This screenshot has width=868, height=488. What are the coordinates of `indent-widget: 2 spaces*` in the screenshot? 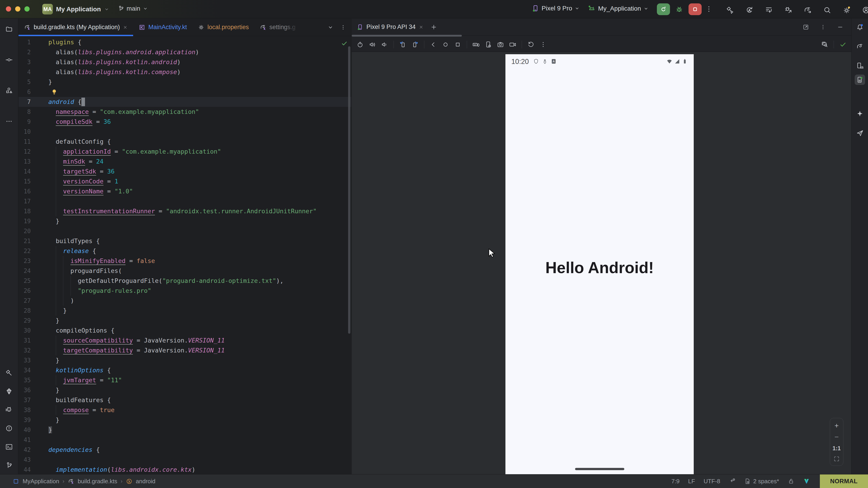 It's located at (762, 482).